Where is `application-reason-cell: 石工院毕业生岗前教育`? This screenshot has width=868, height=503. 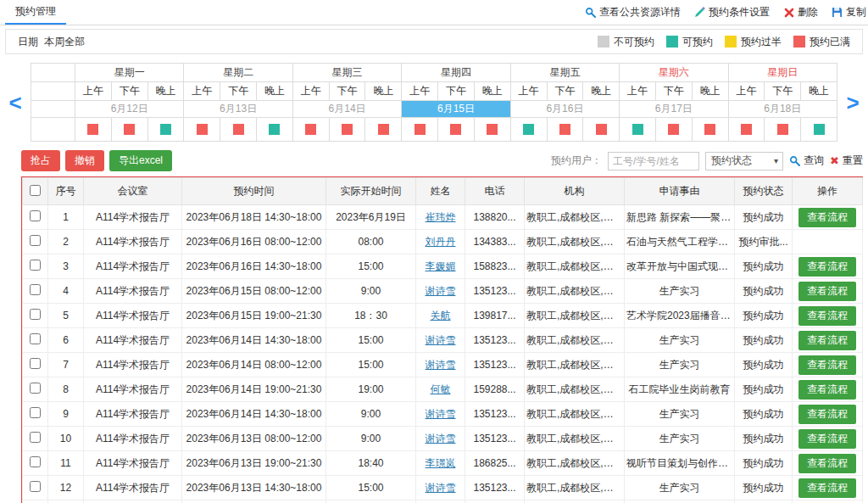
application-reason-cell: 石工院毕业生岗前教育 is located at coordinates (680, 390).